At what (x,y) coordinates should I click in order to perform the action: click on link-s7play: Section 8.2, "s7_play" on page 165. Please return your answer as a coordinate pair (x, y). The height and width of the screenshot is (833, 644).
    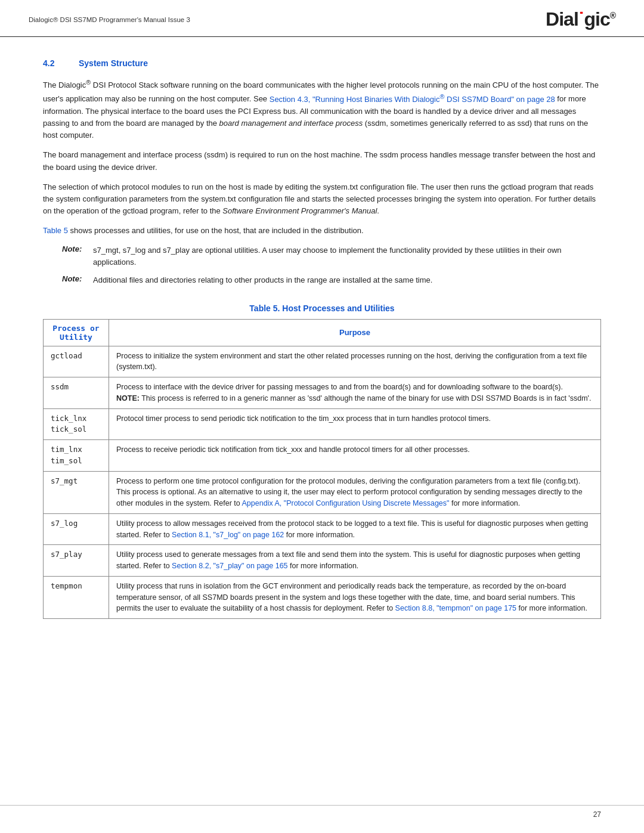
    Looking at the image, I should click on (230, 566).